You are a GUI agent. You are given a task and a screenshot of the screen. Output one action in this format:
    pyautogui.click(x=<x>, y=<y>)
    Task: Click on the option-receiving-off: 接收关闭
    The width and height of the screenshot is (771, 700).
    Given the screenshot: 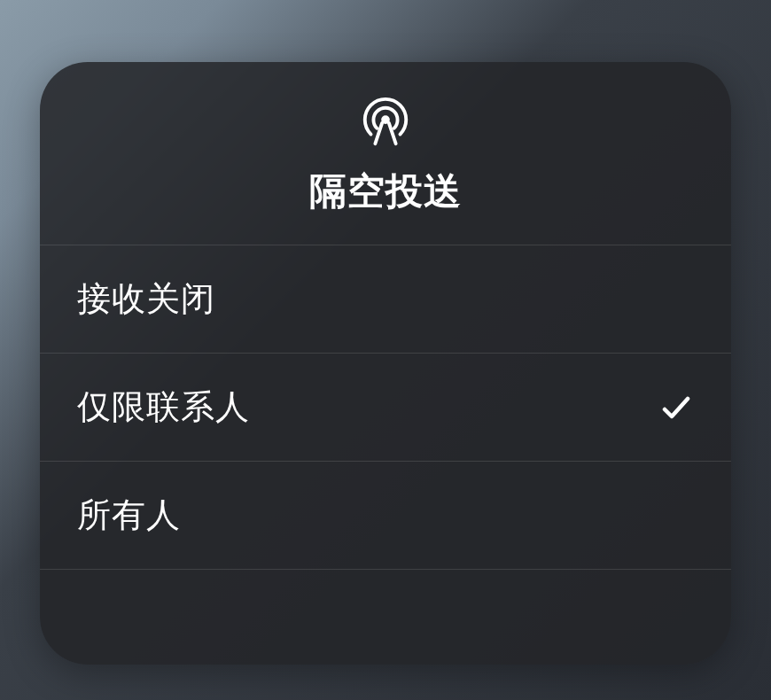 What is the action you would take?
    pyautogui.click(x=386, y=299)
    